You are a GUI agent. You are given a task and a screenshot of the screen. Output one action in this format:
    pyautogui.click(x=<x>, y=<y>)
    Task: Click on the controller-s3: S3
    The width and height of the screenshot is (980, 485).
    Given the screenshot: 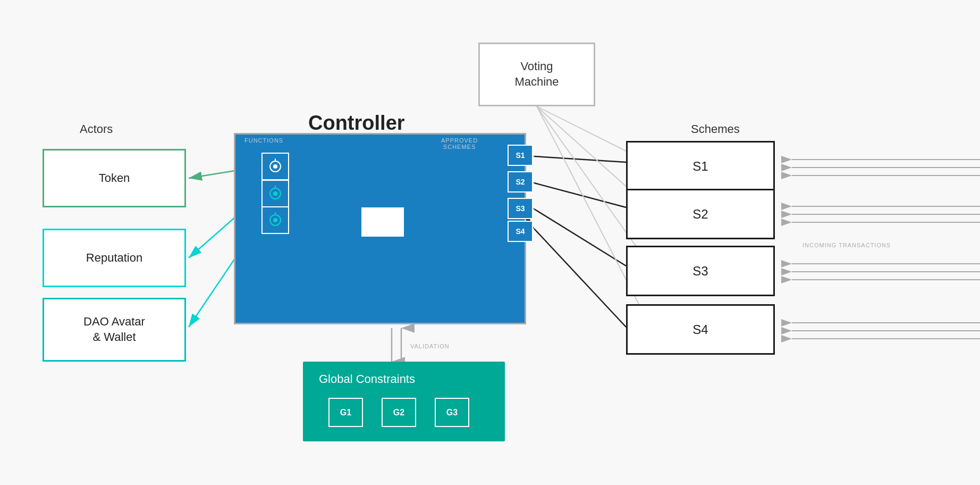 What is the action you would take?
    pyautogui.click(x=520, y=208)
    